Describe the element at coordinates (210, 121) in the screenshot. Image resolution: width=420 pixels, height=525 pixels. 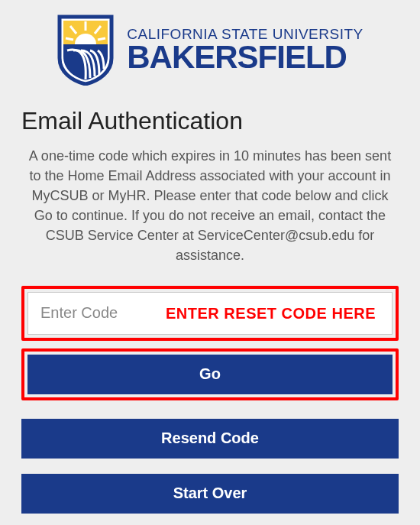
I see `page-title: Email Authentication` at that location.